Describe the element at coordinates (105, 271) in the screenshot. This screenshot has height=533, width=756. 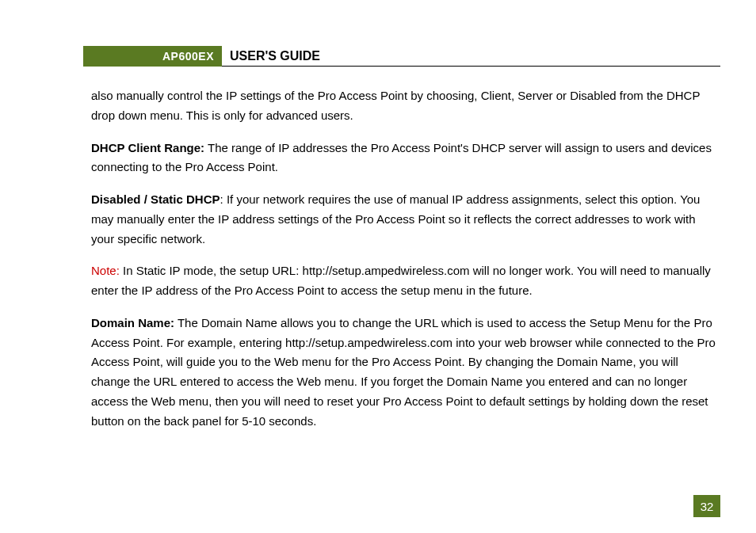
I see `note-label: Note:` at that location.